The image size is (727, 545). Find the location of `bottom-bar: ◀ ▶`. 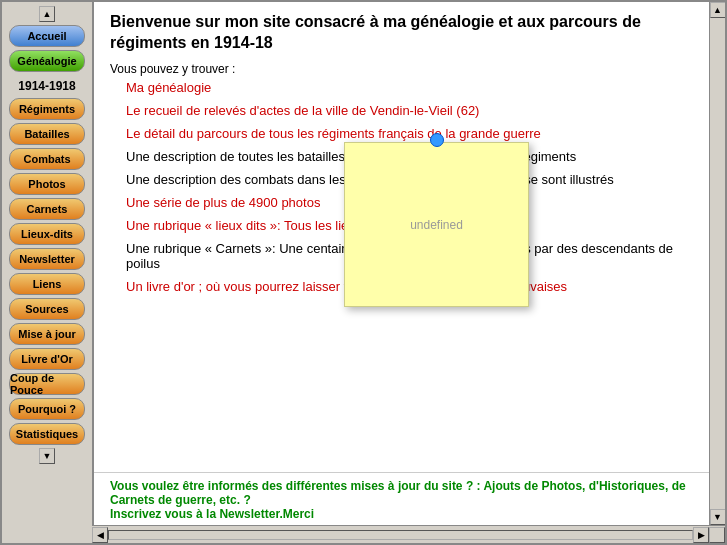

bottom-bar: ◀ ▶ is located at coordinates (408, 534).